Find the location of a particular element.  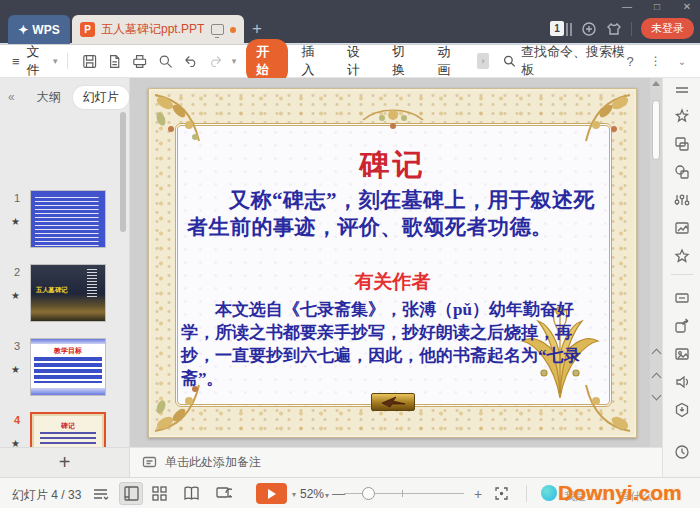

message-icon is located at coordinates (589, 29).